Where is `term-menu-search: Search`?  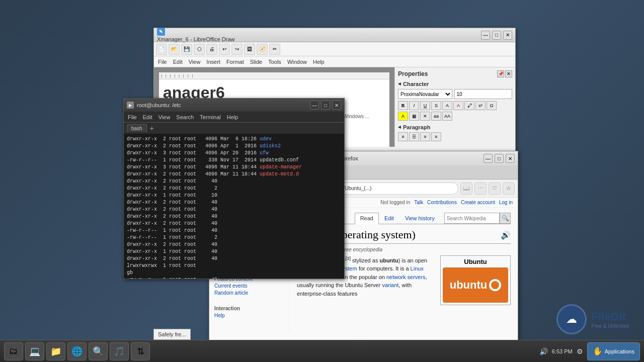
term-menu-search: Search is located at coordinates (185, 117).